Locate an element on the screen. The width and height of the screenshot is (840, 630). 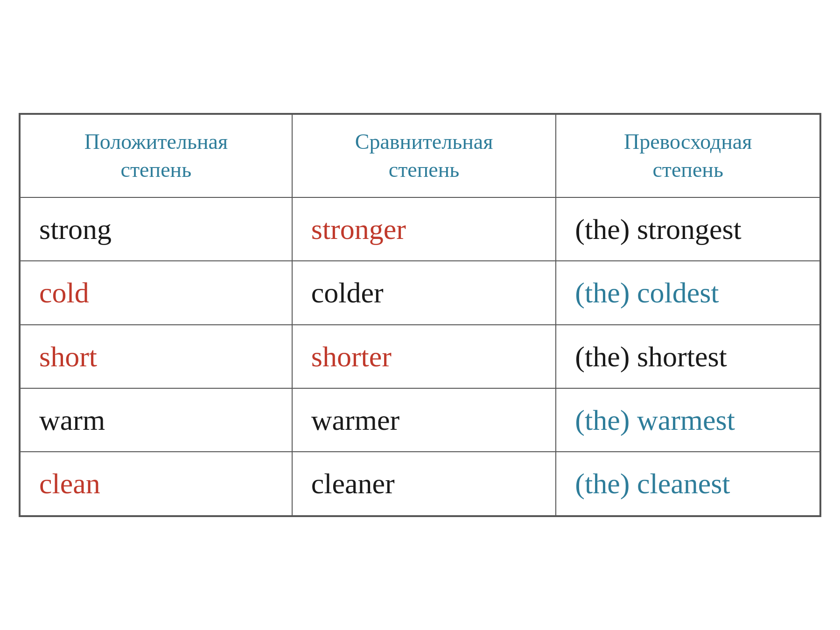
cell-superlative-1: (the) coldest is located at coordinates (688, 293).